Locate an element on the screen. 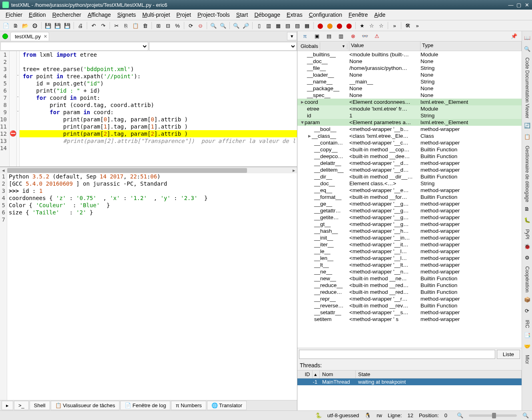 The height and width of the screenshot is (420, 532). var-row: ▾param<Element parametres a…lxml.etree._… is located at coordinates (409, 122).